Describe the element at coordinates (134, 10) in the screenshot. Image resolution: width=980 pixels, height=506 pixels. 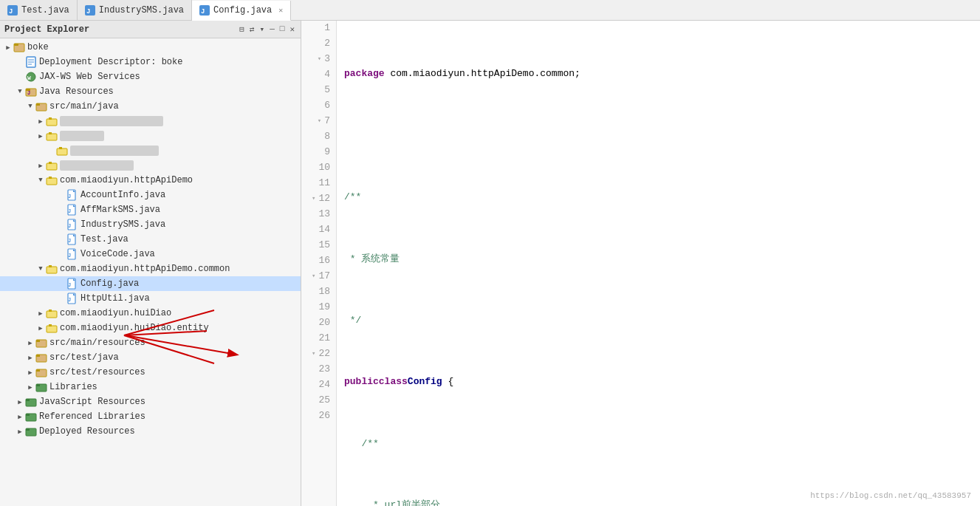
I see `tab-industrysms-java: J IndustrySMS.java` at that location.